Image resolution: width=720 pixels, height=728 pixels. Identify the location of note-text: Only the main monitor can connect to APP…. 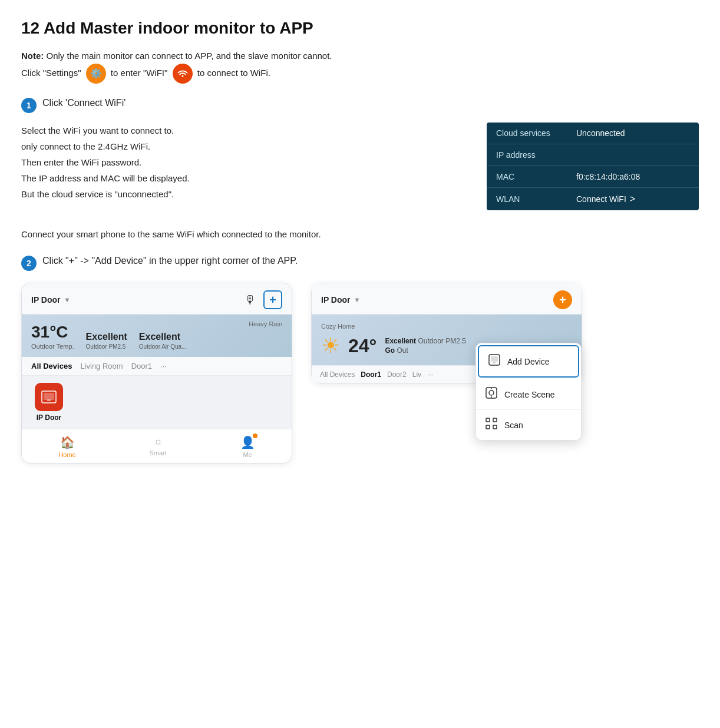
(190, 55).